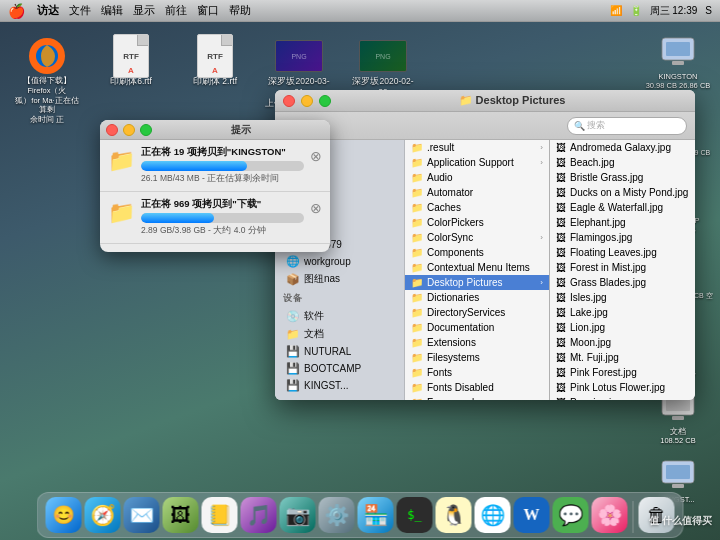 The image size is (720, 540). What do you see at coordinates (220, 515) in the screenshot?
I see `addressbook-dock-icon: 📒` at bounding box center [220, 515].